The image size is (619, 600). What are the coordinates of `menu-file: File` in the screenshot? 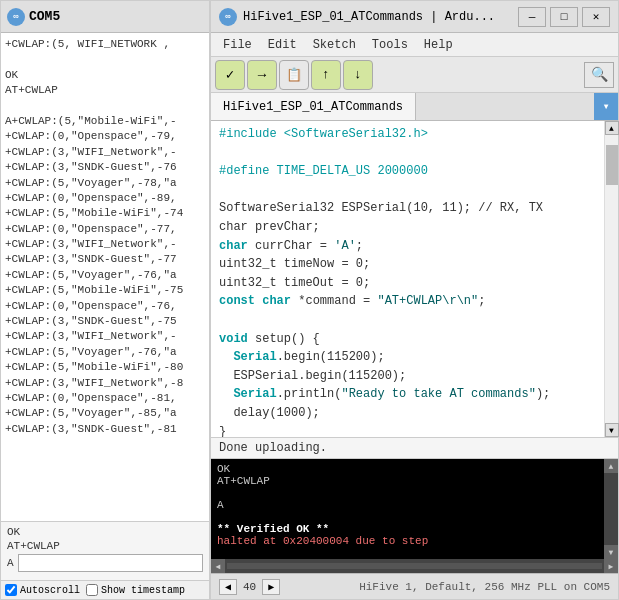 It's located at (238, 45).